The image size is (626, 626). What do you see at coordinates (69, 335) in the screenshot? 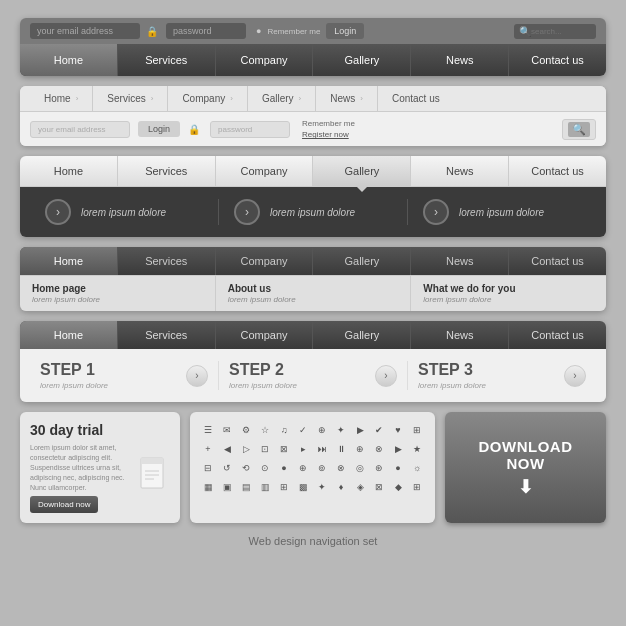
I see `nav5-home: Home` at bounding box center [69, 335].